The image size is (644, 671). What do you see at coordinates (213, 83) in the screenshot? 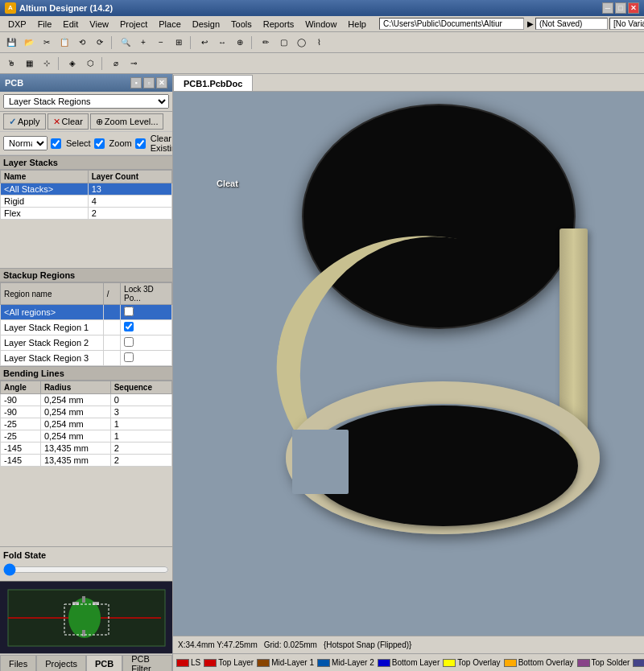
I see `doc-tab-pcb1: PCB1.PcbDoc` at bounding box center [213, 83].